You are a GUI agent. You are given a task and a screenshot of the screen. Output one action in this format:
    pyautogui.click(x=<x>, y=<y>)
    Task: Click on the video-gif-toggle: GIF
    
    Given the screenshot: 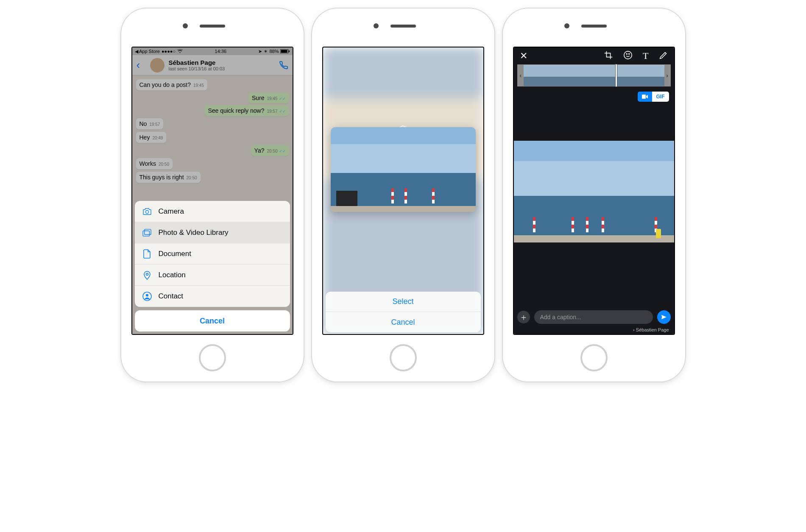 What is the action you would take?
    pyautogui.click(x=653, y=97)
    